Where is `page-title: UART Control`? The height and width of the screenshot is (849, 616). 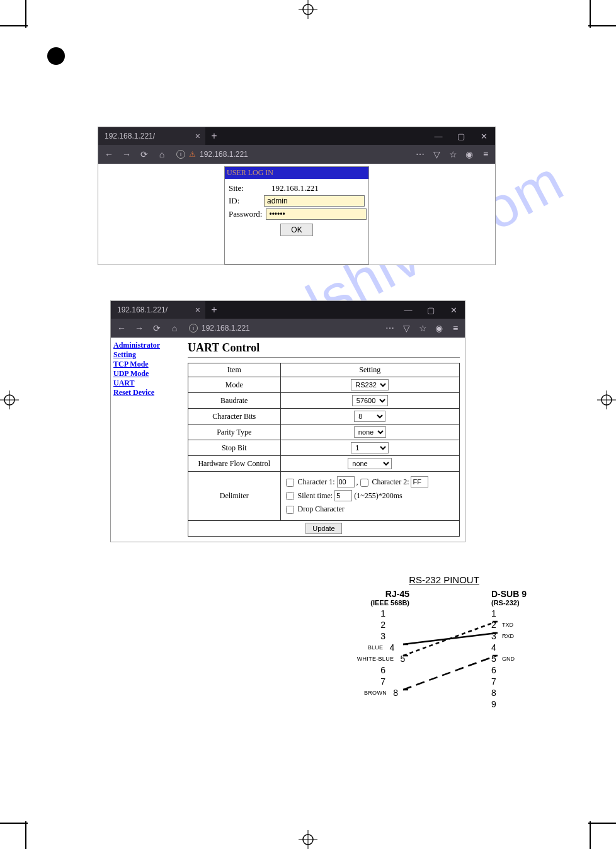 page-title: UART Control is located at coordinates (324, 348).